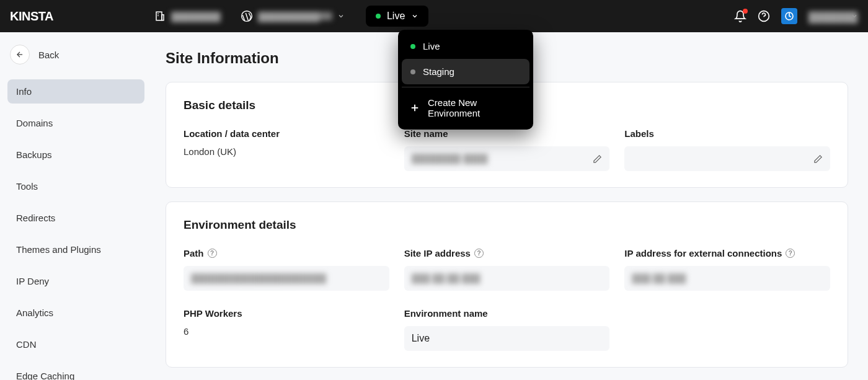 The height and width of the screenshot is (380, 868). I want to click on company-name: ████████, so click(196, 16).